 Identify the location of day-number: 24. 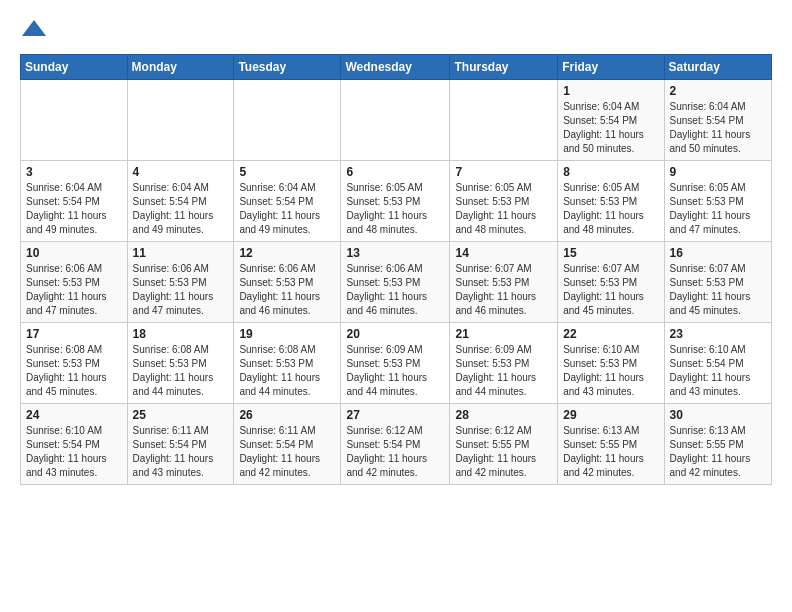
(74, 415).